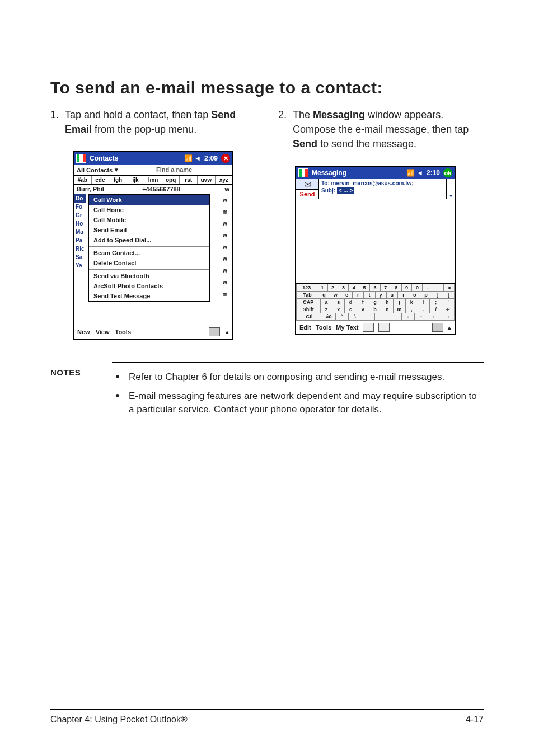 The image size is (534, 756). I want to click on key: ←, so click(435, 317).